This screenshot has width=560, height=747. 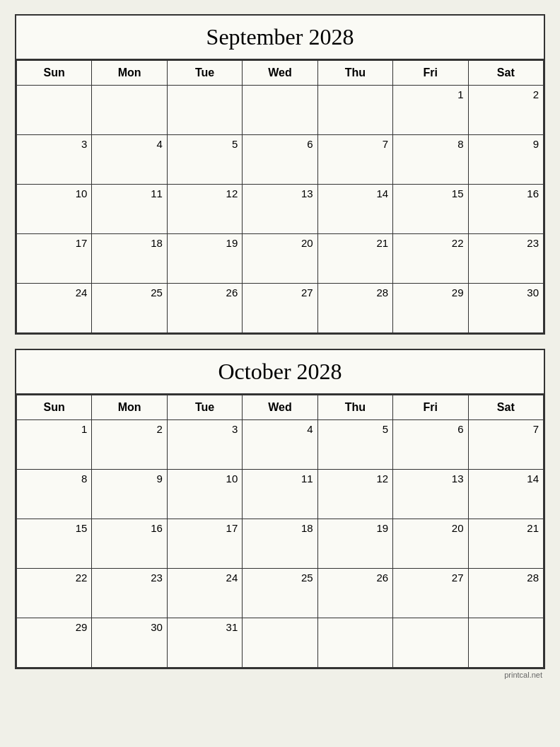 I want to click on table-row: 10111213141516, so click(x=280, y=209).